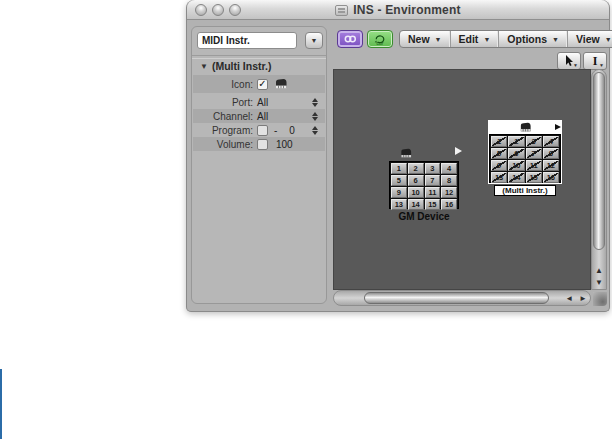 The image size is (612, 439). Describe the element at coordinates (532, 39) in the screenshot. I see `menu-options: Options ▼` at that location.